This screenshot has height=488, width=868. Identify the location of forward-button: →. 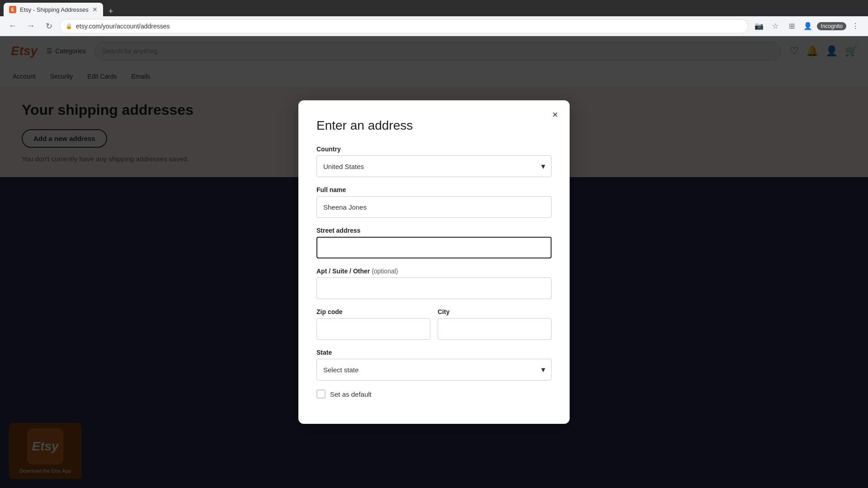
(31, 26).